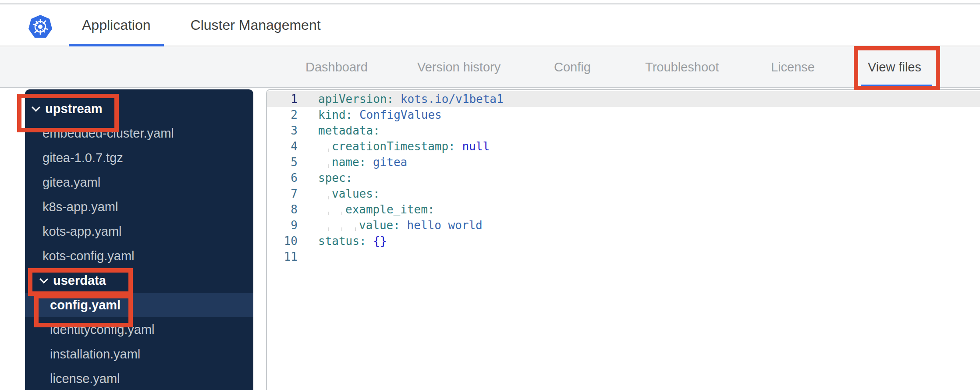 This screenshot has height=390, width=980. What do you see at coordinates (401, 225) in the screenshot?
I see `code-line-text: value: hello world` at bounding box center [401, 225].